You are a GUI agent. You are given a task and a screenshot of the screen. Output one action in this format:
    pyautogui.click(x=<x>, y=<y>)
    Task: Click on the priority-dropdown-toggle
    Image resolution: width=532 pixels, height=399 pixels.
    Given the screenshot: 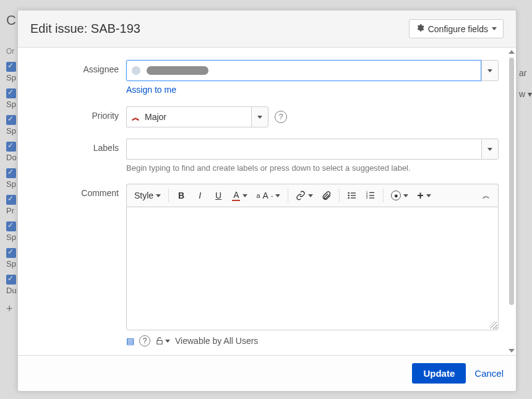 What is the action you would take?
    pyautogui.click(x=260, y=117)
    